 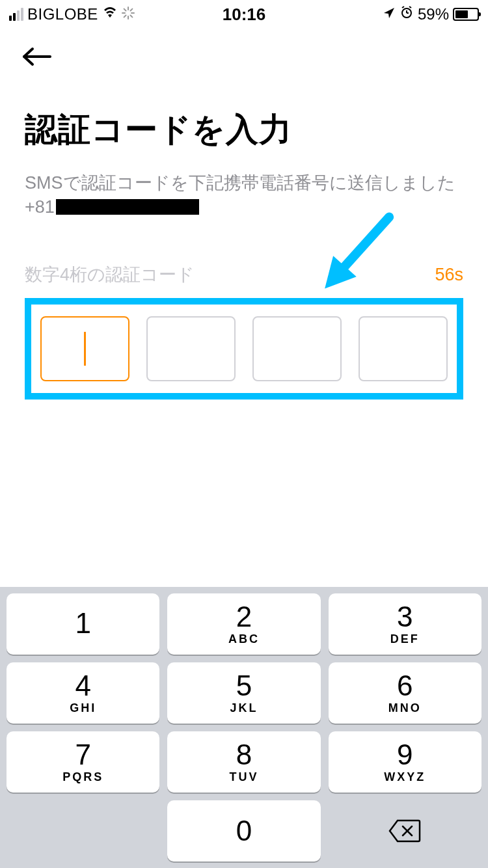 What do you see at coordinates (433, 14) in the screenshot?
I see `battery-pct: 59%` at bounding box center [433, 14].